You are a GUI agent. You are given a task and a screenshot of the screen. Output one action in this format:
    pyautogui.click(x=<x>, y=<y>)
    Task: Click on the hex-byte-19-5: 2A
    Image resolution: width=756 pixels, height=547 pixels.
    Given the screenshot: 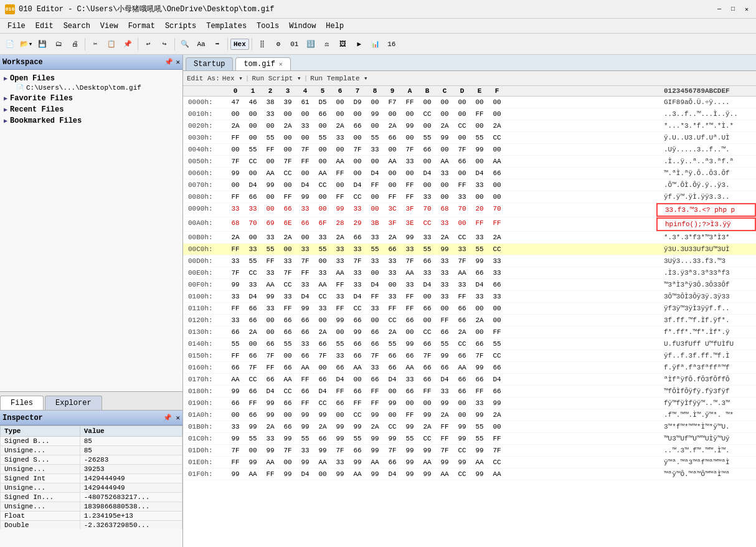 What is the action you would take?
    pyautogui.click(x=323, y=332)
    